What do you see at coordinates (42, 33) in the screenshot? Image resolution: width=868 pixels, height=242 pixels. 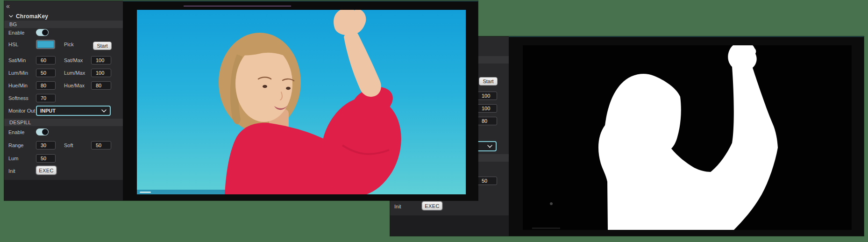 I see `bg-enable-toggle` at bounding box center [42, 33].